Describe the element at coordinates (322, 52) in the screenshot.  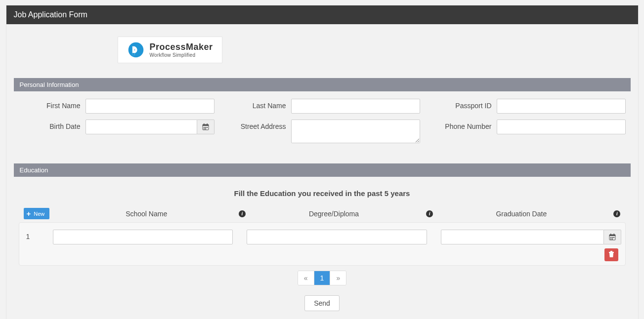
I see `logo-row: ProcessMaker Workflow Simplified` at that location.